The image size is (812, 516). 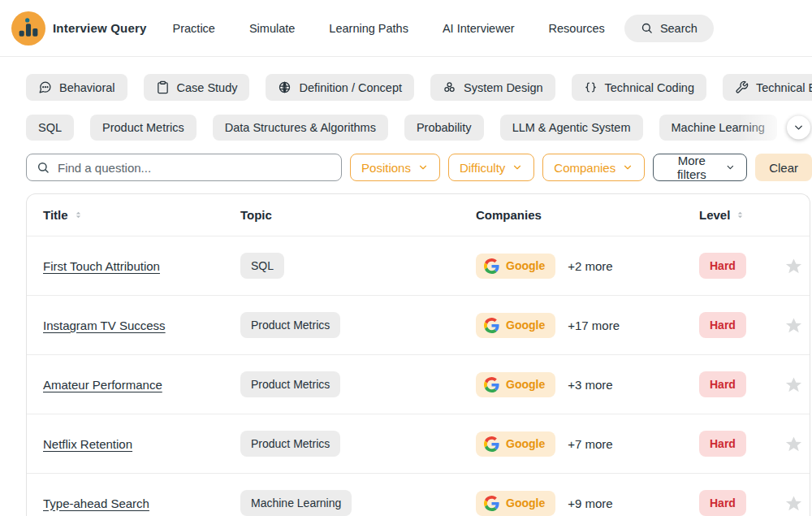 What do you see at coordinates (479, 28) in the screenshot?
I see `nav-item-ai-interviewer: AI Interviewer` at bounding box center [479, 28].